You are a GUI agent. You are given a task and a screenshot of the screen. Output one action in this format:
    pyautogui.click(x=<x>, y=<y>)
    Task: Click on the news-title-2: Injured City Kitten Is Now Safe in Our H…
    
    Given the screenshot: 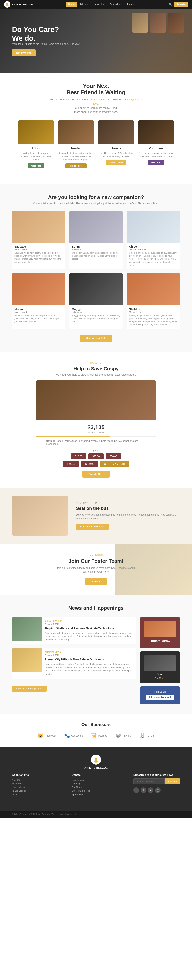 What is the action you would take?
    pyautogui.click(x=89, y=659)
    